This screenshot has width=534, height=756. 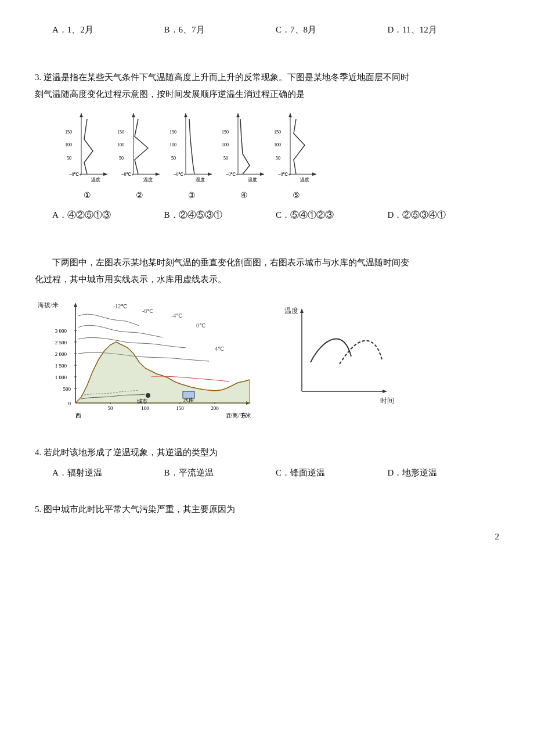 I want to click on svg-text: 1 500, so click(x=62, y=366).